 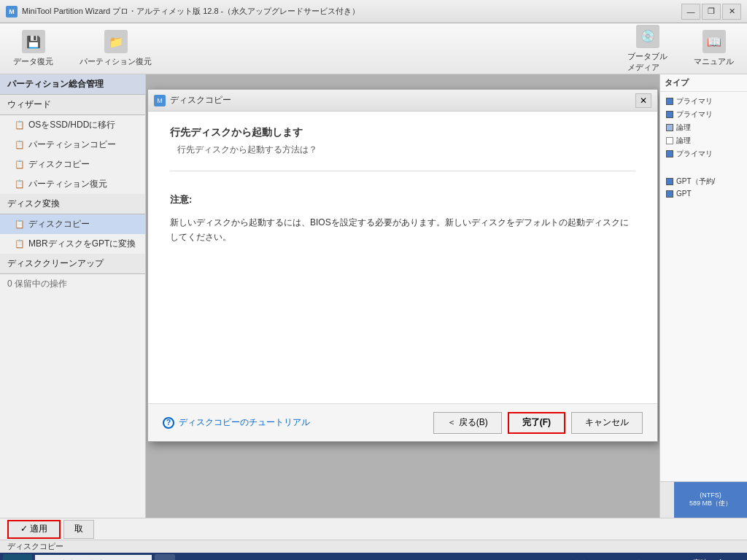 What do you see at coordinates (79, 529) in the screenshot?
I see `undo-button: 取` at bounding box center [79, 529].